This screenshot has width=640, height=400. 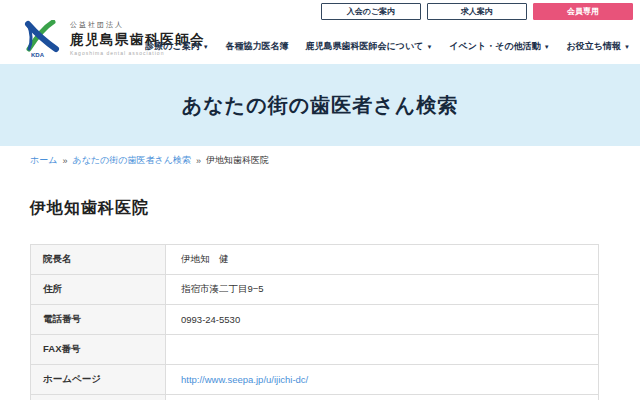 What do you see at coordinates (598, 46) in the screenshot?
I see `nav-item-useful-info: お役立ち情報 ▼` at bounding box center [598, 46].